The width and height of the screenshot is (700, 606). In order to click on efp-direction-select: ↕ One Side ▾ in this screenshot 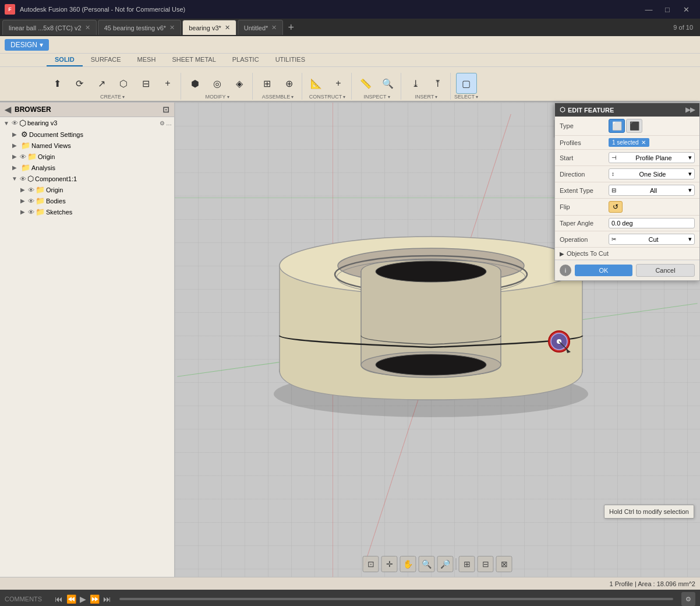, I will do `click(652, 174)`.